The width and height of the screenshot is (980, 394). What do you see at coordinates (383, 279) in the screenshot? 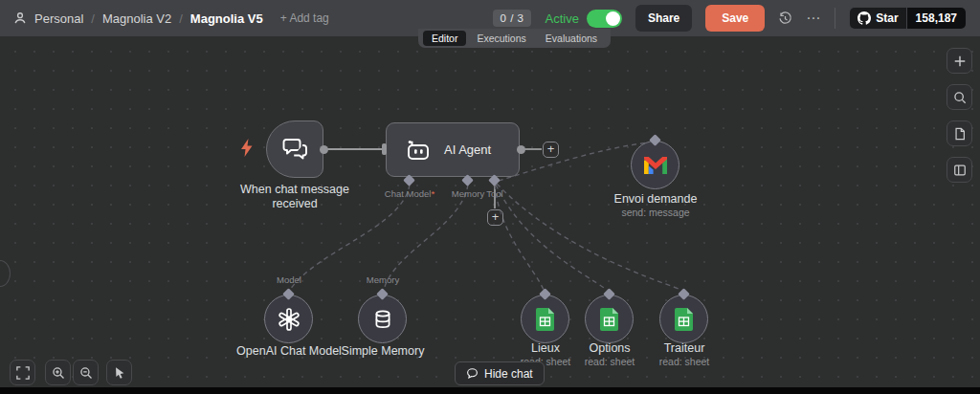
I see `port-label-memory-top: Memory` at bounding box center [383, 279].